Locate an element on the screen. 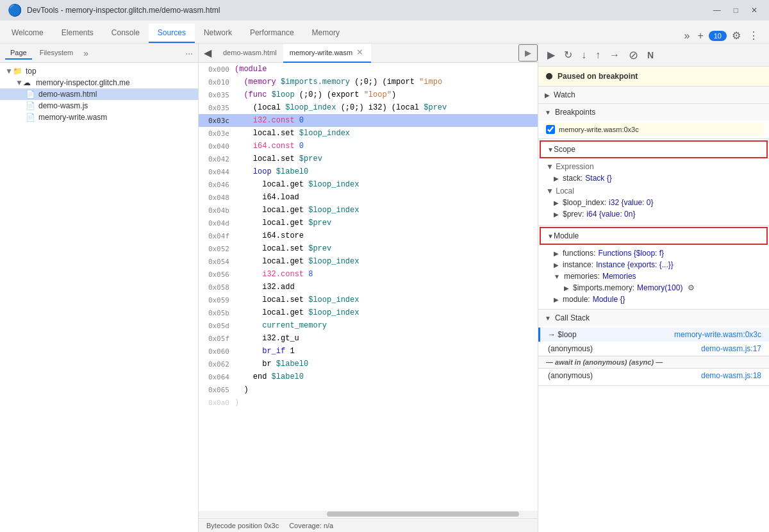  tab-performance: Performance is located at coordinates (272, 33).